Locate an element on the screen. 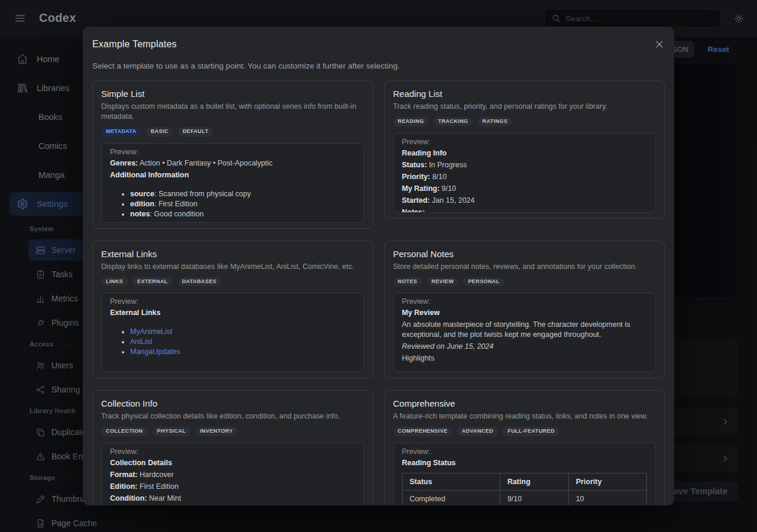  template-tag: FULL-FEATURED is located at coordinates (531, 432).